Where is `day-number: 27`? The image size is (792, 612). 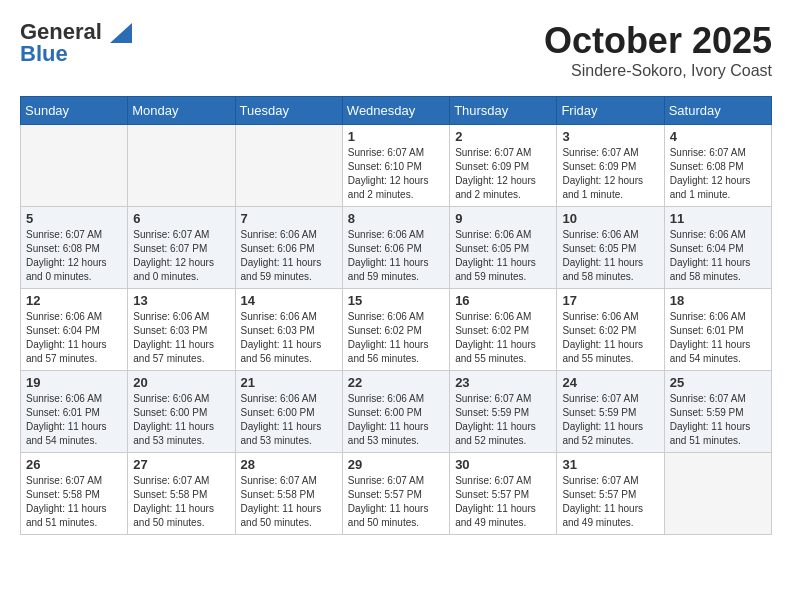 day-number: 27 is located at coordinates (181, 464).